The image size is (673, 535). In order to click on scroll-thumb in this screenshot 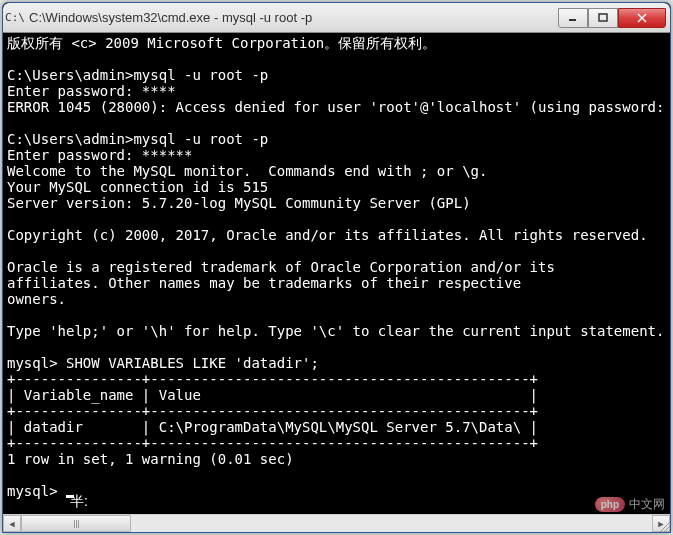, I will do `click(76, 524)`.